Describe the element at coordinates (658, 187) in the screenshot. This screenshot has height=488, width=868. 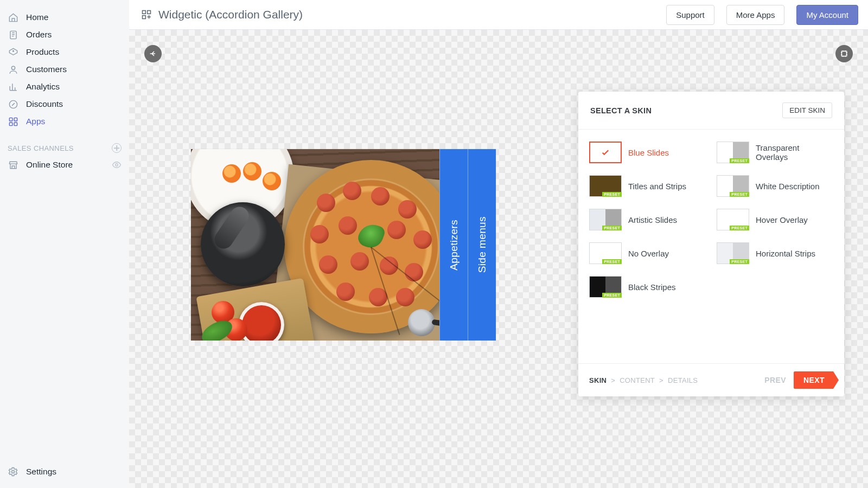
I see `skin-label: Titles and Strips` at that location.